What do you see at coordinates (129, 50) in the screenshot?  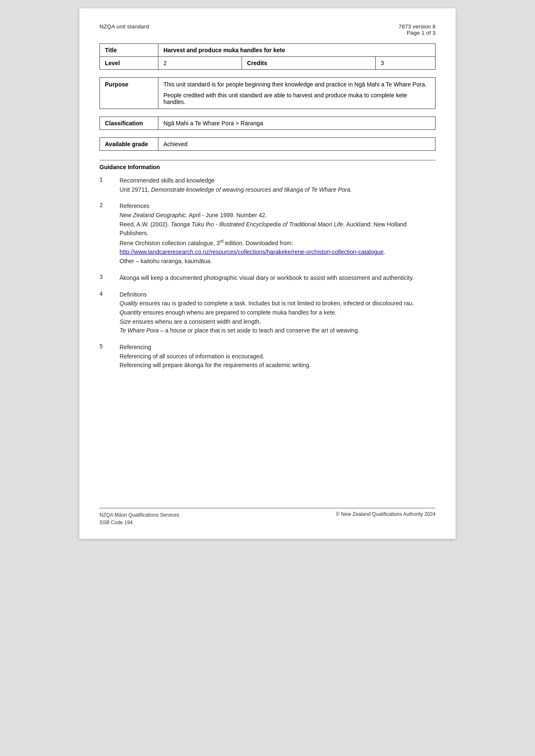 I see `title-label: Title` at bounding box center [129, 50].